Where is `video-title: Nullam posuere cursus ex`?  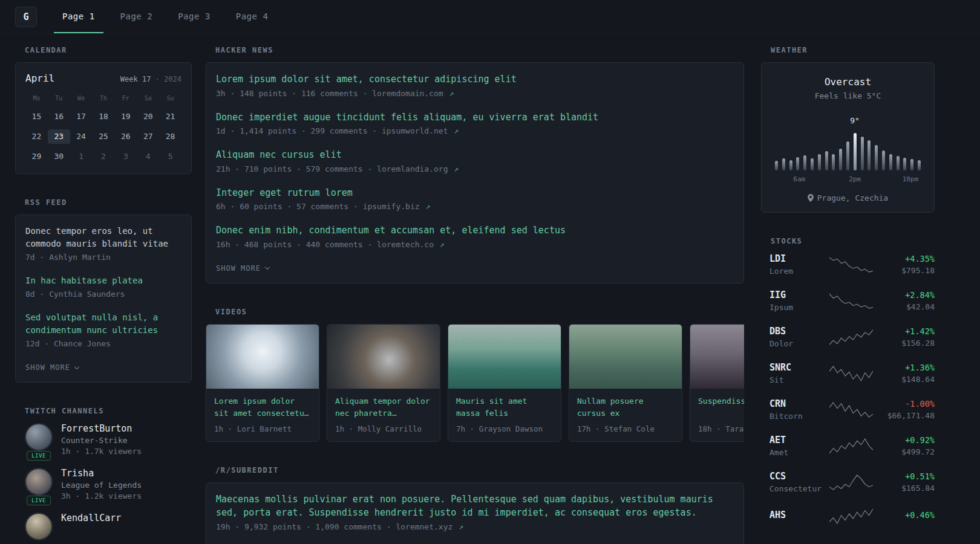
video-title: Nullam posuere cursus ex is located at coordinates (626, 407).